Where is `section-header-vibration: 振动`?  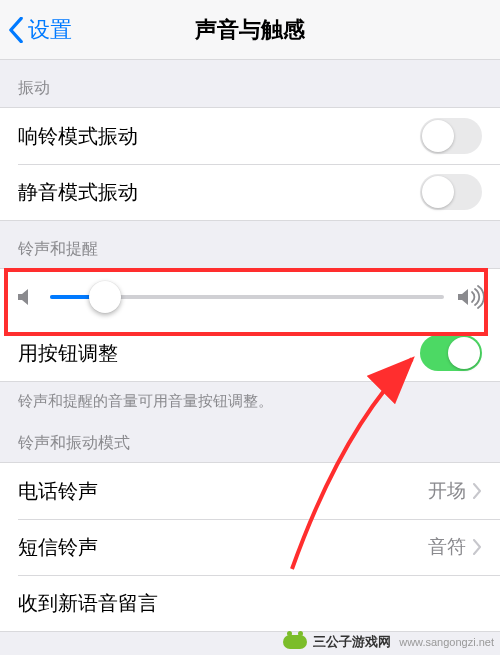
section-header-vibration: 振动 is located at coordinates (250, 84).